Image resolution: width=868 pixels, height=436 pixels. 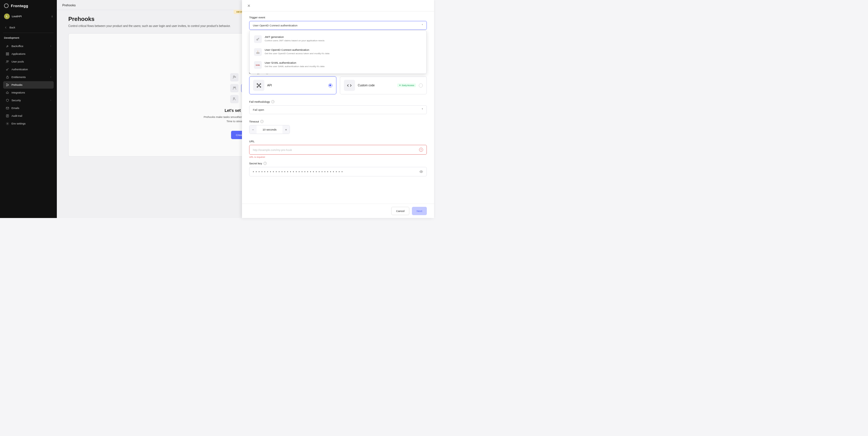 What do you see at coordinates (338, 110) in the screenshot?
I see `fail-methodology-select: Fail open ˅` at bounding box center [338, 110].